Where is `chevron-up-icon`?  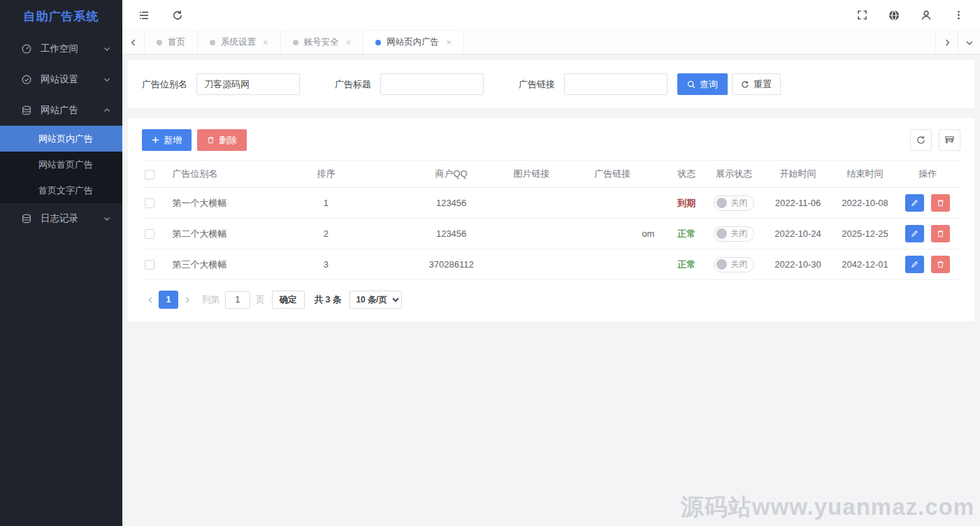
chevron-up-icon is located at coordinates (107, 110).